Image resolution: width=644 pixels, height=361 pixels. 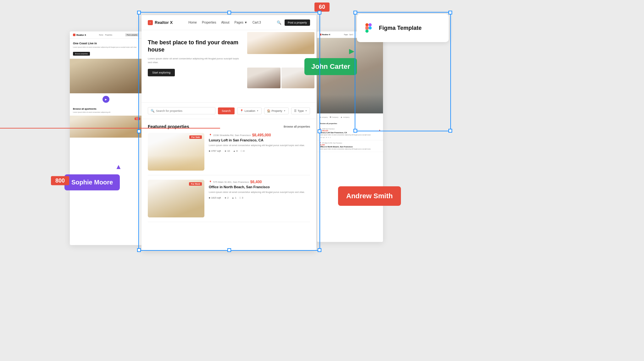 I want to click on browse-all-link: Browse all properties, so click(x=297, y=127).